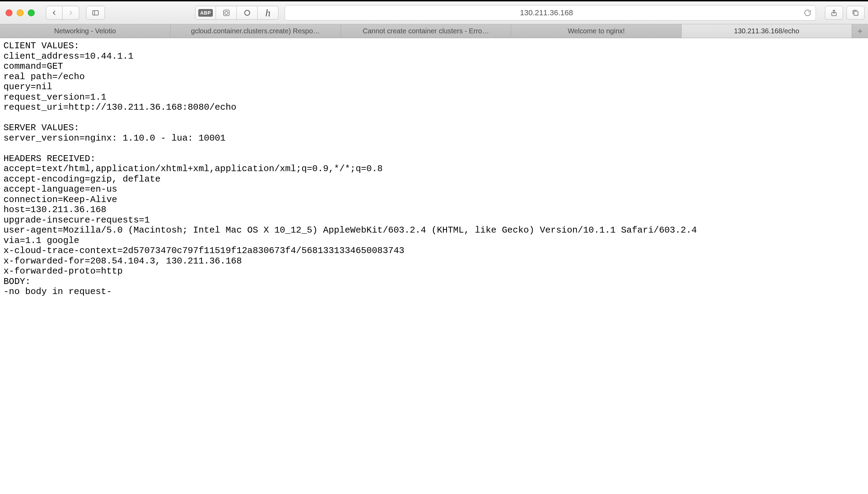  I want to click on tab-2: Cannot create container clusters - Erro…, so click(426, 31).